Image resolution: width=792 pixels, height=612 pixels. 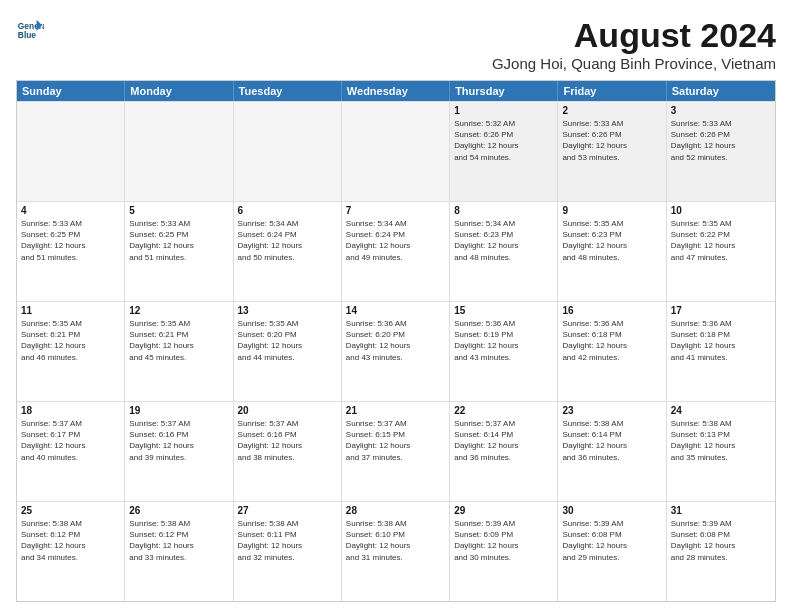 What do you see at coordinates (612, 440) in the screenshot?
I see `cell-content: Sunrise: 5:38 AM Sunset: 6:14 PM Dayligh…` at bounding box center [612, 440].